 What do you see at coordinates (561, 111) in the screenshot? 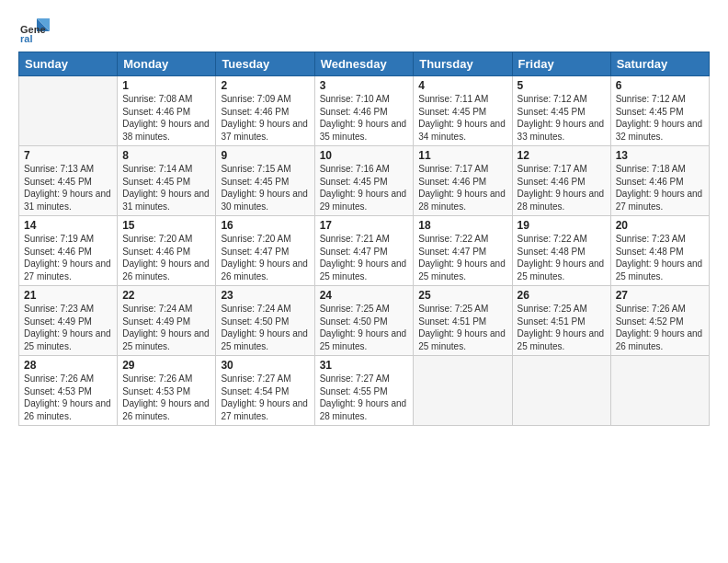
I see `calendar-cell: 5 Sunrise: 7:12 AMSunset: 4:45 PMDayligh…` at bounding box center [561, 111].